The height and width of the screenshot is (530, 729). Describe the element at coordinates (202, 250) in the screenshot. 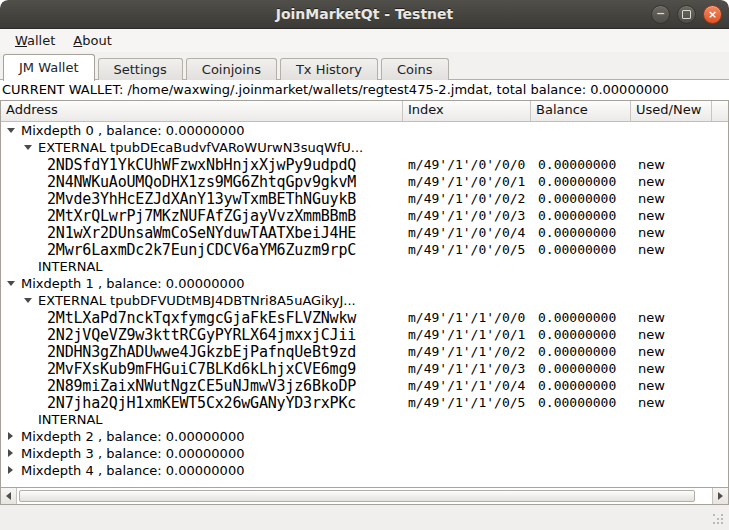

I see `cell-address: 2Mwr6LaxmDc2k7EunjCDCV6aYM6Zuzm9rpC` at that location.